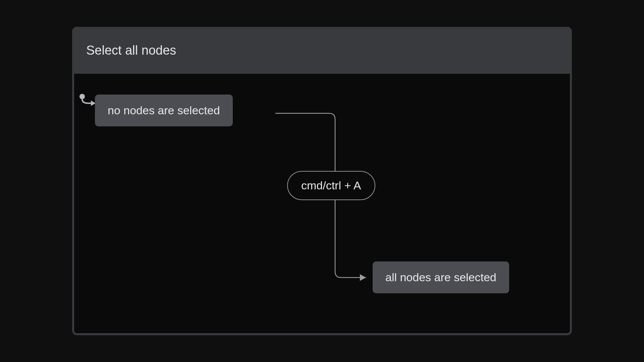 The height and width of the screenshot is (362, 644). Describe the element at coordinates (131, 50) in the screenshot. I see `panel-title: Select all nodes` at that location.